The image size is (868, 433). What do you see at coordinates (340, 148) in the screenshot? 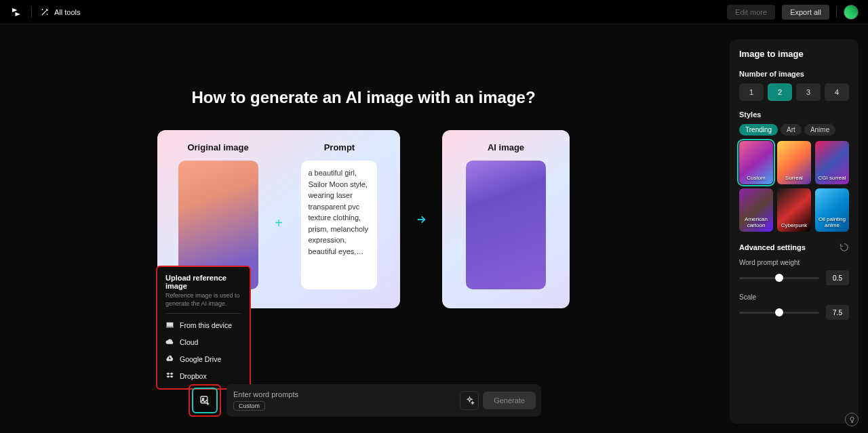
I see `prompt-label: Prompt` at bounding box center [340, 148].